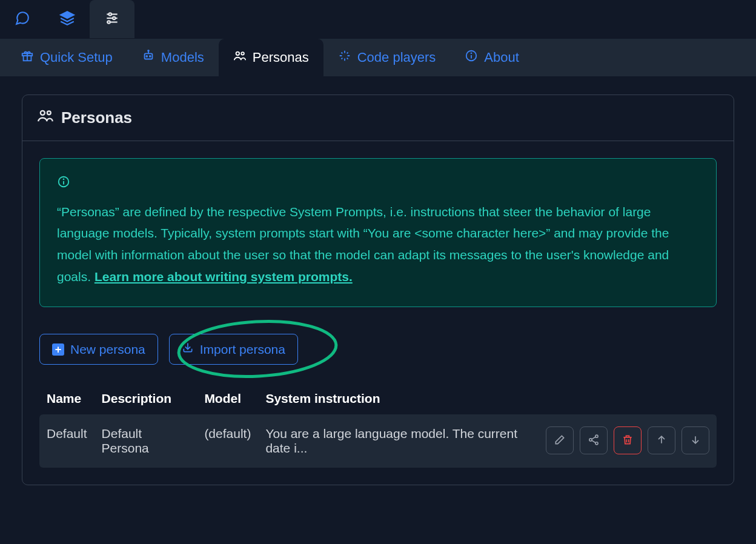 The height and width of the screenshot is (544, 756). What do you see at coordinates (594, 440) in the screenshot?
I see `share-button` at bounding box center [594, 440].